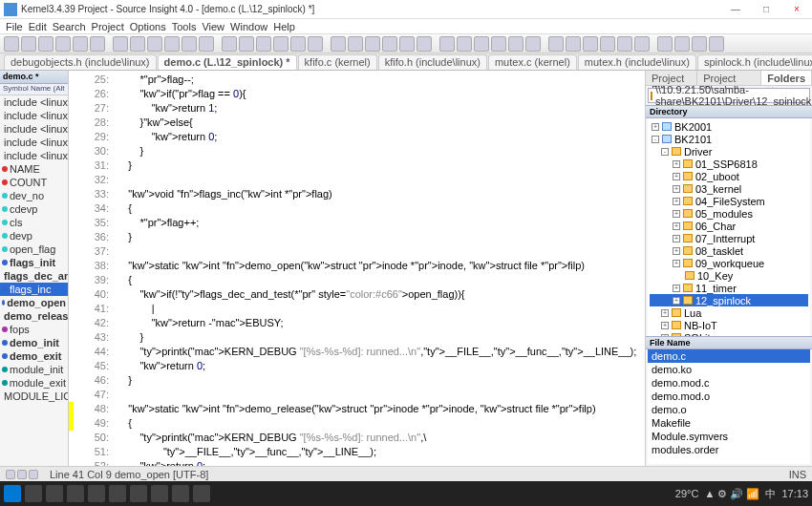 The width and height of the screenshot is (812, 506). What do you see at coordinates (797, 10) in the screenshot?
I see `close-button: ×` at bounding box center [797, 10].